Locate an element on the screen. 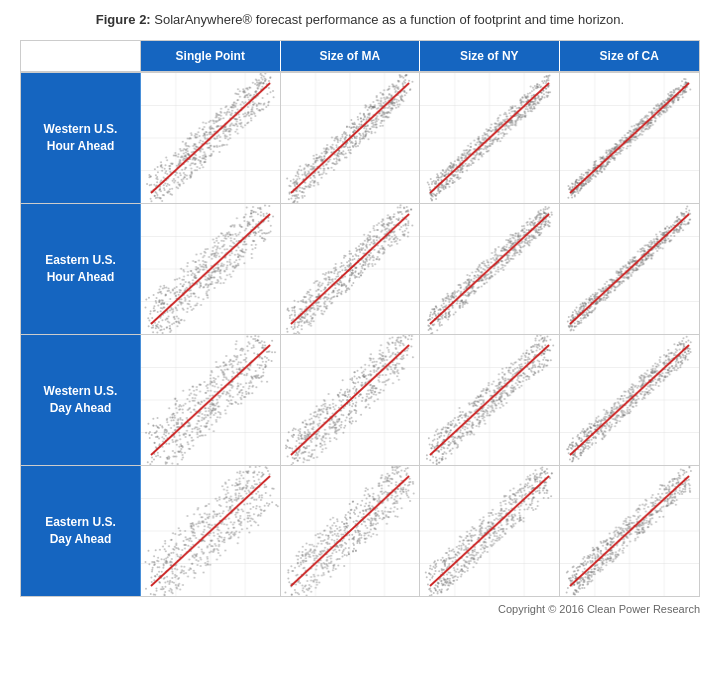 Image resolution: width=720 pixels, height=673 pixels. row-label: Western U.S. Day Ahead is located at coordinates (81, 400).